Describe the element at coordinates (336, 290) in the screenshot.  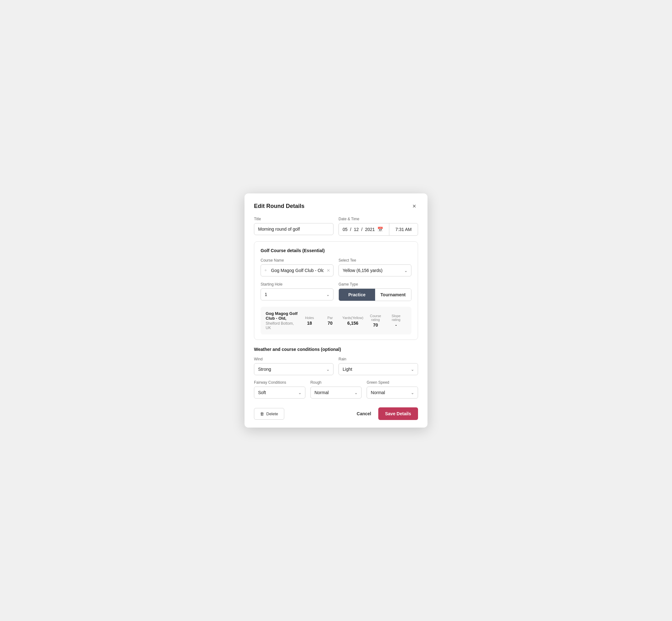
I see `golf-course-section: Golf Course details (Essential) Course N…` at that location.